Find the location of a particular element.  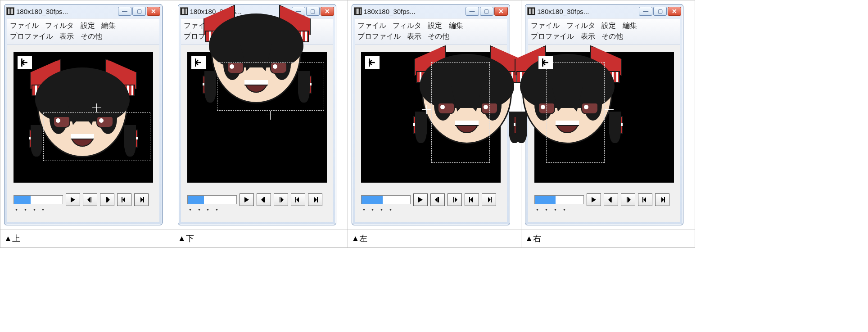

example-caption: ▲下 is located at coordinates (261, 238).